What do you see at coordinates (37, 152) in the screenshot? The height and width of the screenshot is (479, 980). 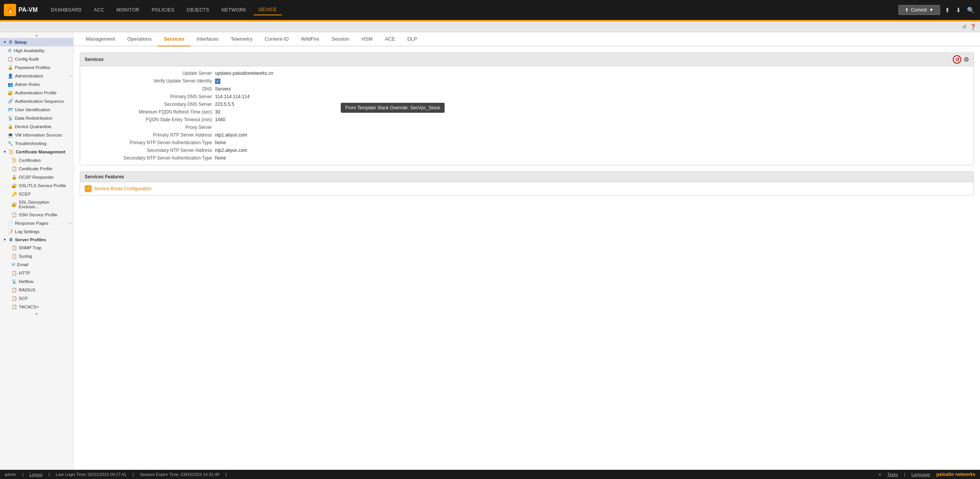 I see `sidebar-item-cert-mgmt: ▼ 📜 Certificate Management` at bounding box center [37, 152].